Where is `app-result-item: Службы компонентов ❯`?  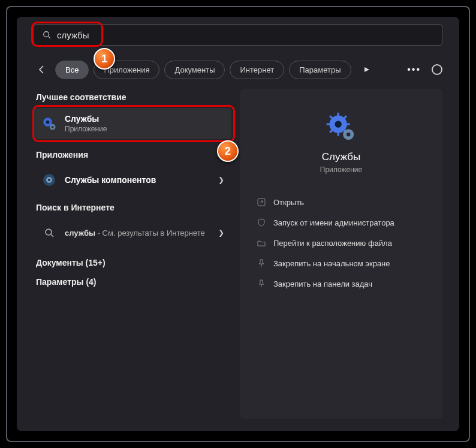
app-result-item: Службы компонентов ❯ is located at coordinates (132, 180).